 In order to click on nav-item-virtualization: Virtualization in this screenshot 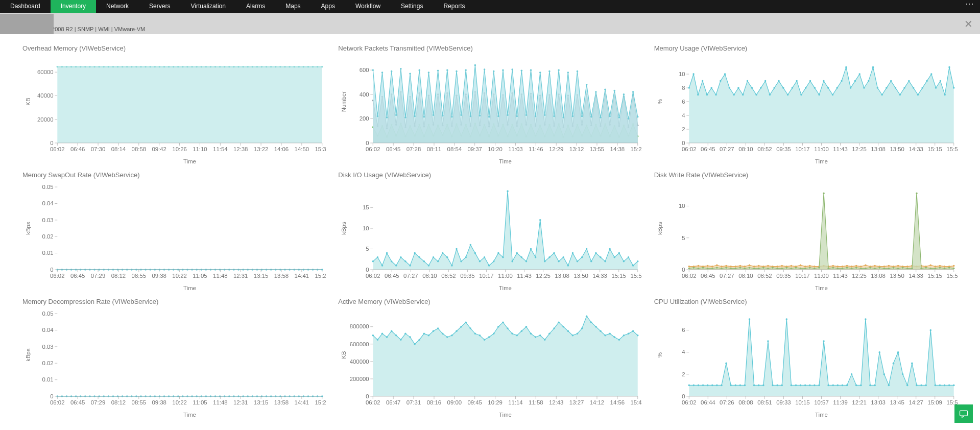, I will do `click(208, 6)`.